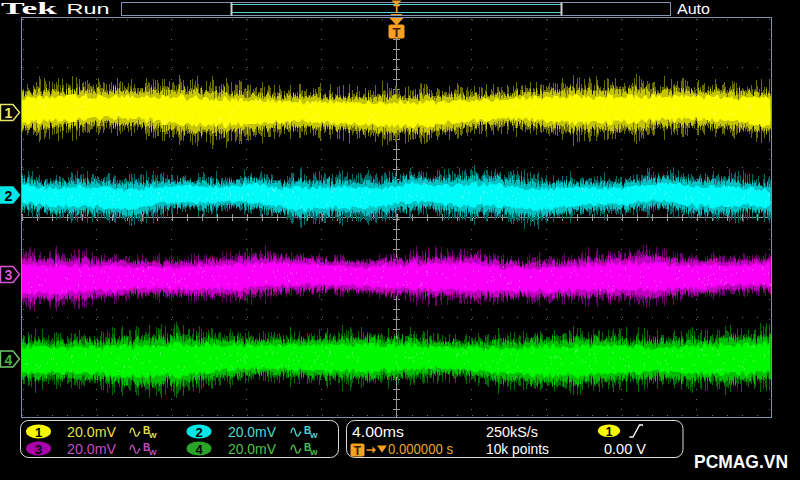 The height and width of the screenshot is (480, 800). I want to click on svg-text: 0.00 V, so click(625, 448).